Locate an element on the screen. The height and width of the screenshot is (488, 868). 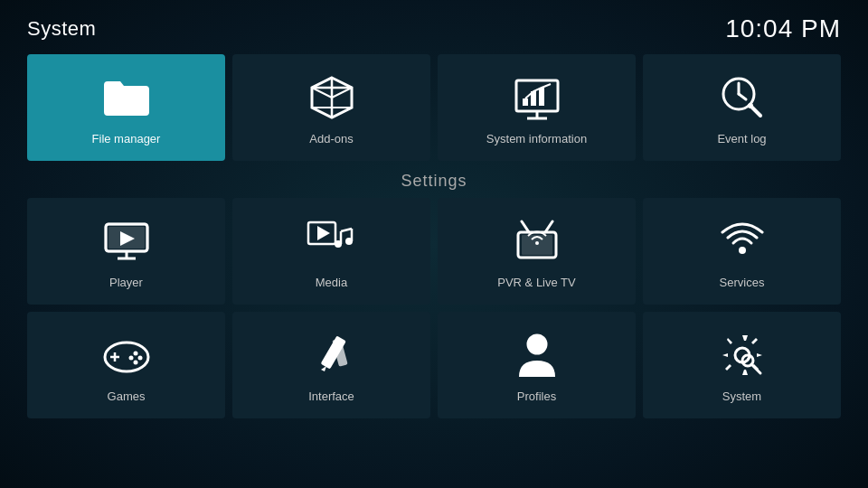
tile-profiles-label: Profiles is located at coordinates (537, 396).